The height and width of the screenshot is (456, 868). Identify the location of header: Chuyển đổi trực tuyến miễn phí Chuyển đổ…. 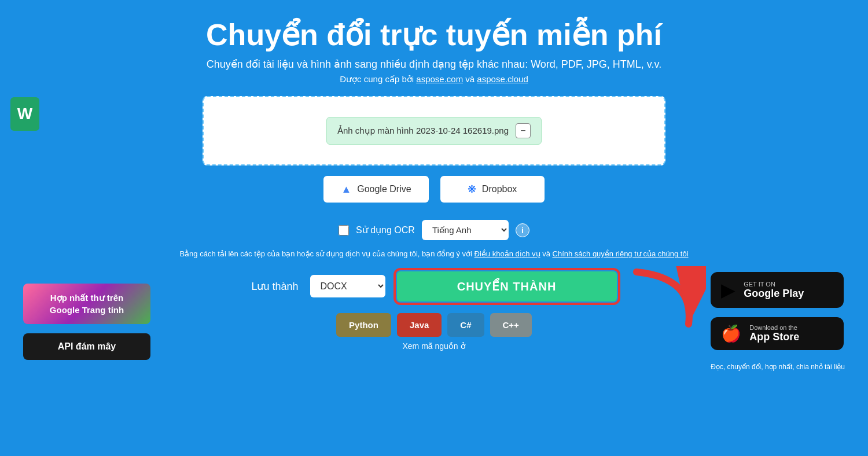
(434, 51).